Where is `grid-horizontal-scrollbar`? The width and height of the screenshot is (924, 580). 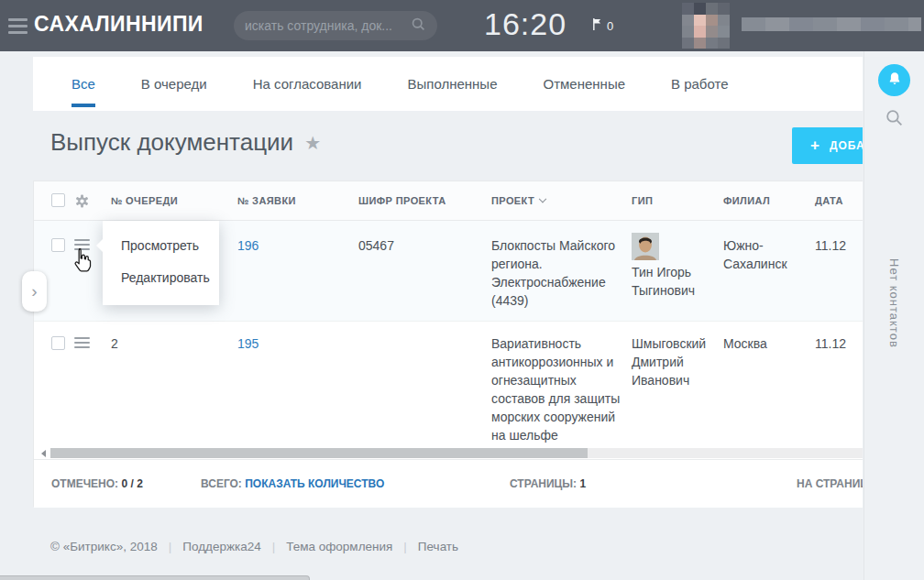 grid-horizontal-scrollbar is located at coordinates (448, 453).